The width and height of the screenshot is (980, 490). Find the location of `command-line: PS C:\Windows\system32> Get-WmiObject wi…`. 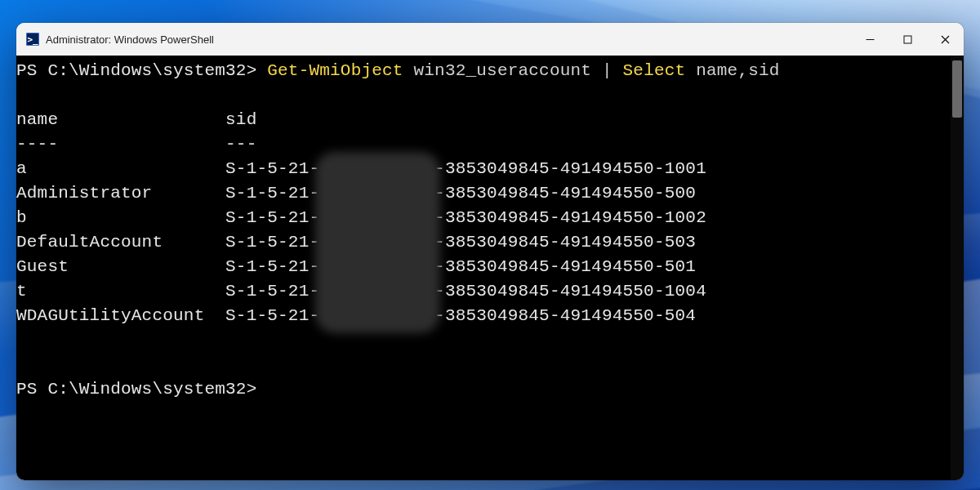

command-line: PS C:\Windows\system32> Get-WmiObject wi… is located at coordinates (483, 71).